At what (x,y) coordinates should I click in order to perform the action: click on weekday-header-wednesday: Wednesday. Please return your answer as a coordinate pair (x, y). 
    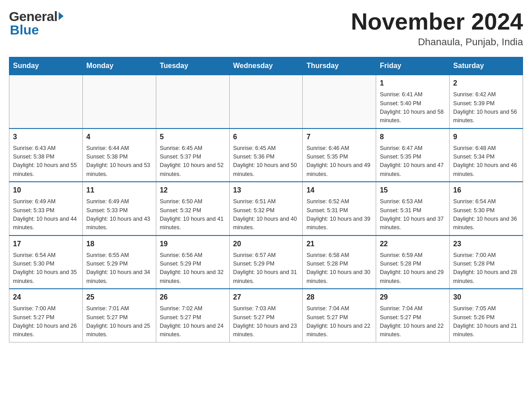
    Looking at the image, I should click on (266, 66).